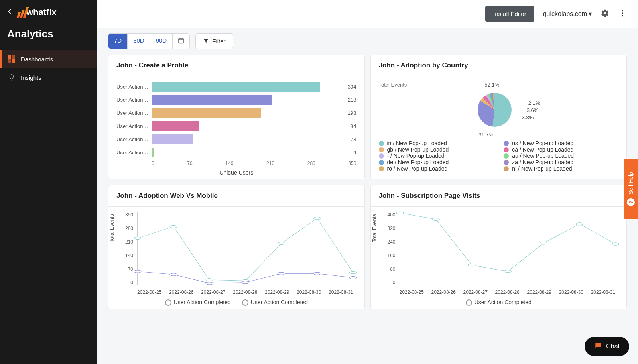  What do you see at coordinates (139, 41) in the screenshot?
I see `range-30d: 30D` at bounding box center [139, 41].